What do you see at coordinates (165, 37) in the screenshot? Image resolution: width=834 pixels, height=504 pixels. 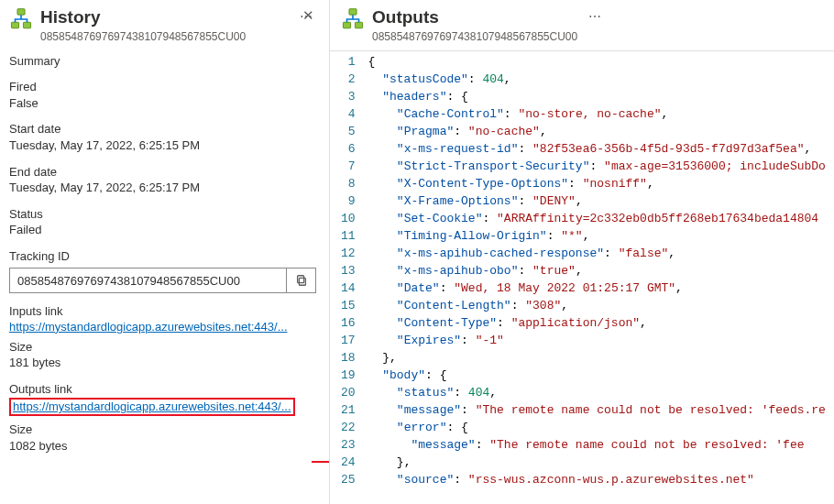 I see `history-run-id: 08585487697697438107948567855CU00` at bounding box center [165, 37].